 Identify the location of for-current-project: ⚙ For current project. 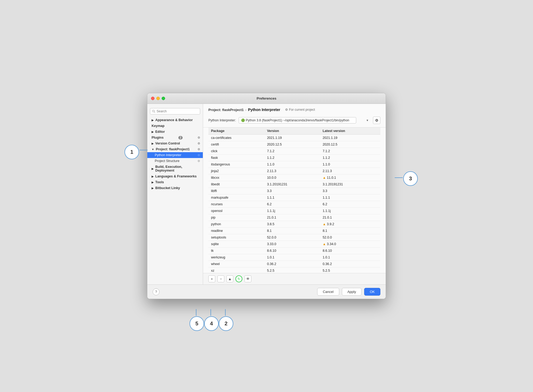
(300, 110).